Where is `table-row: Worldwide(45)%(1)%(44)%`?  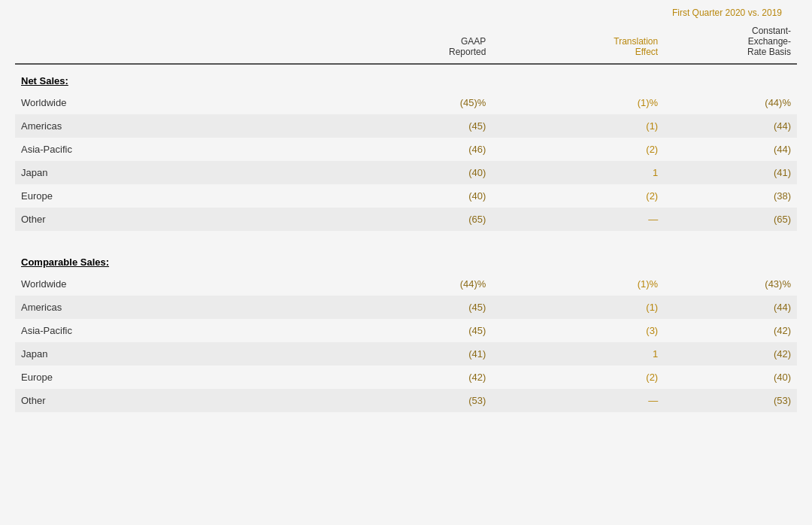 table-row: Worldwide(45)%(1)%(44)% is located at coordinates (406, 102).